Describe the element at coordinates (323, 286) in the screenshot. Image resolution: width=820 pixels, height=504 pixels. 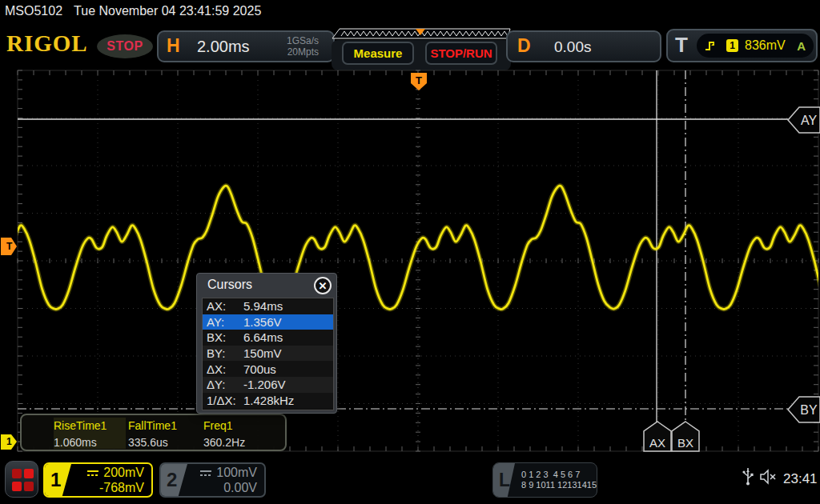
I see `close-icon: ✕` at that location.